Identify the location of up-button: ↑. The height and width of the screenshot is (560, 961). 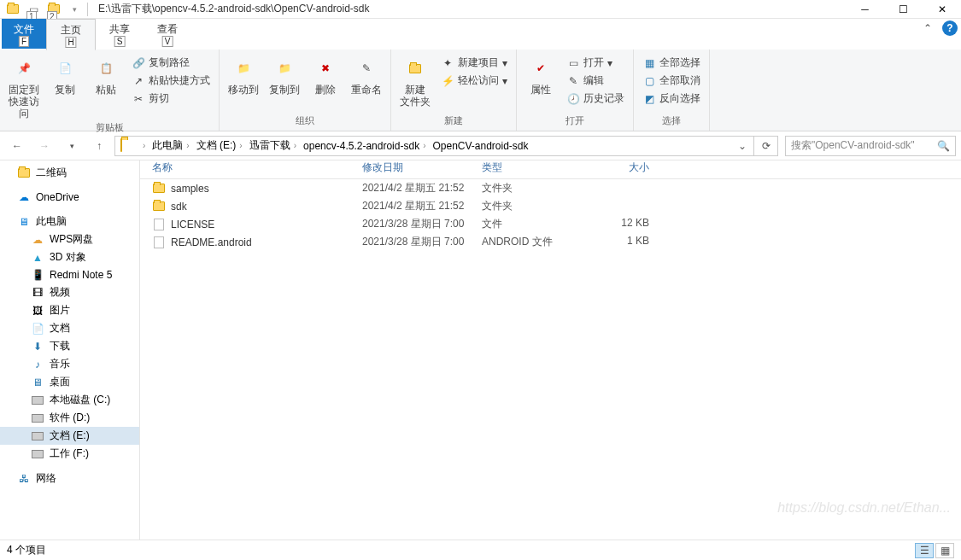
(99, 146).